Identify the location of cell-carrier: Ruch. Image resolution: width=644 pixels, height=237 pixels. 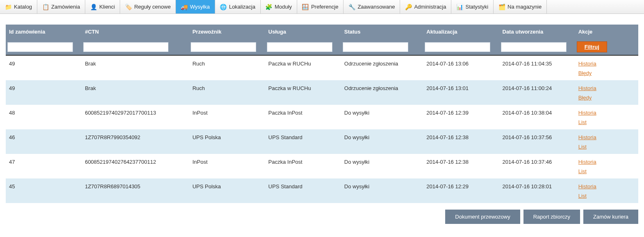
(227, 68).